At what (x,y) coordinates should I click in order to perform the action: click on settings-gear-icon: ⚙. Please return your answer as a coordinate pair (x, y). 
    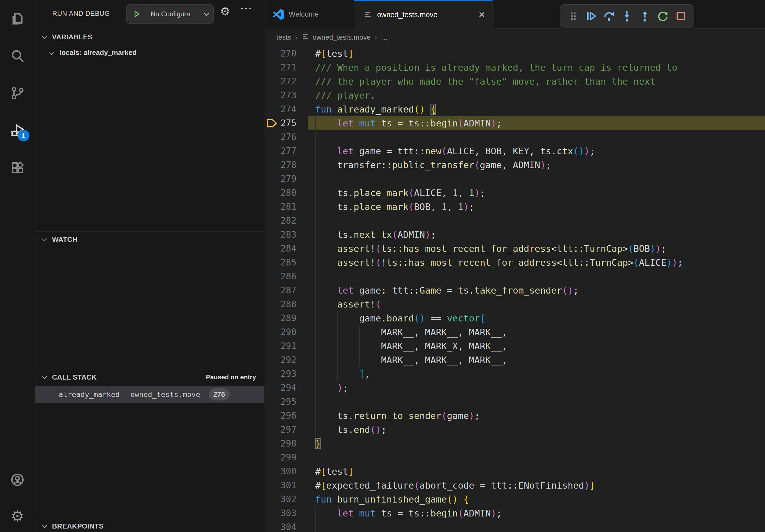
    Looking at the image, I should click on (17, 516).